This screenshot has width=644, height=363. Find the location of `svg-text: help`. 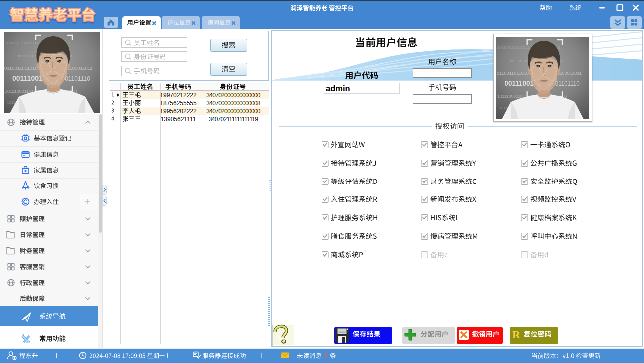

svg-text: help is located at coordinates (282, 338).